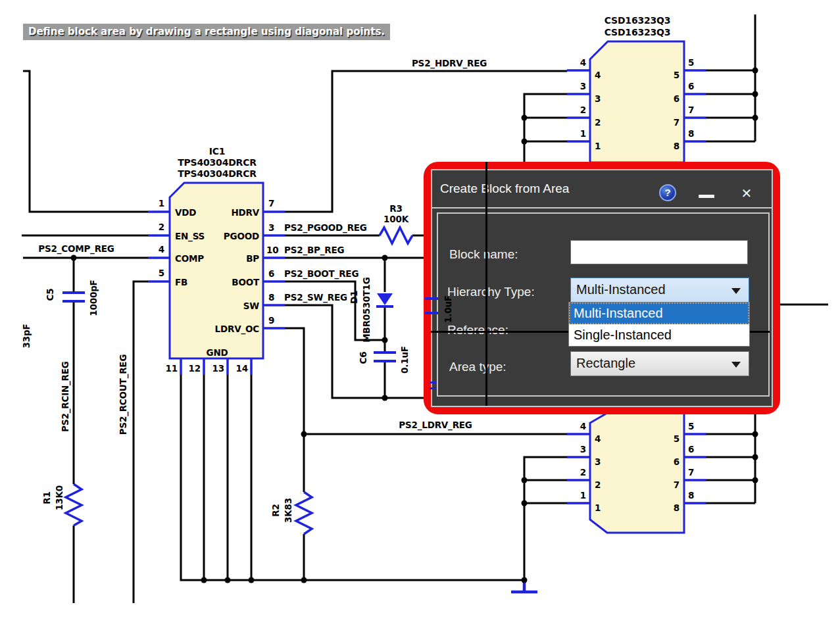 The height and width of the screenshot is (636, 840). I want to click on hierarchy-type-select: Multi-Instanced, so click(660, 290).